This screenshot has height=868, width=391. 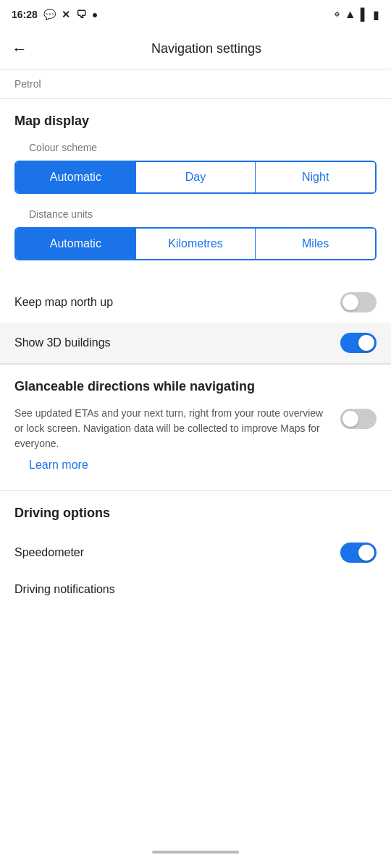 I want to click on glanceable-slider, so click(x=358, y=419).